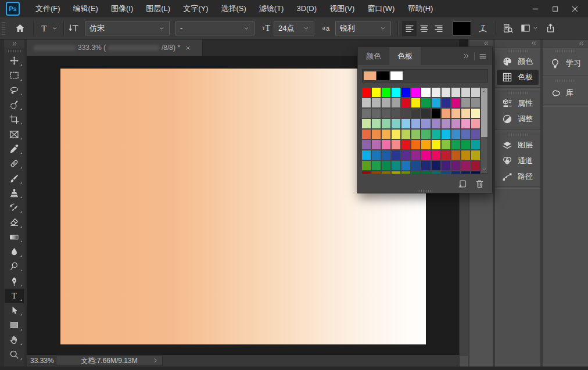  I want to click on healing-brush-tool, so click(14, 164).